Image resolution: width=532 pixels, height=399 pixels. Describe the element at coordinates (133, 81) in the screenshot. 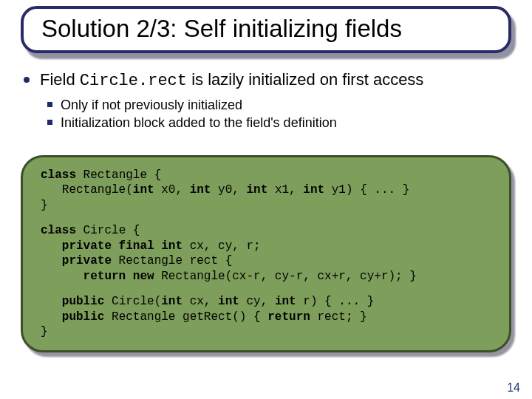

I see `bullet-code: Circle.rect` at that location.